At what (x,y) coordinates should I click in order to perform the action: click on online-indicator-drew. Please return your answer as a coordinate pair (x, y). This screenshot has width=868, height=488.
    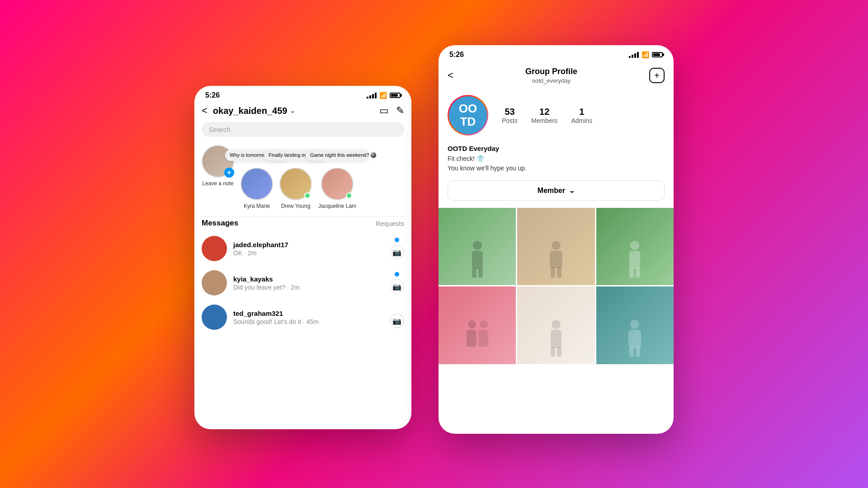
    Looking at the image, I should click on (307, 196).